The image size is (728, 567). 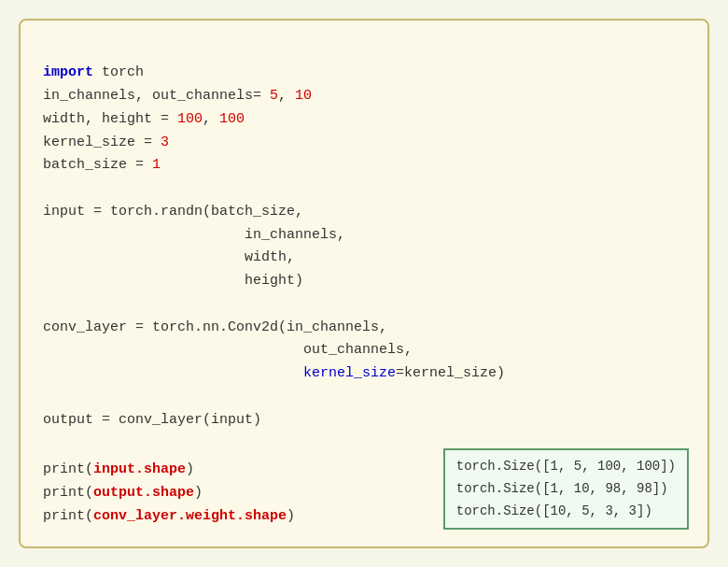 What do you see at coordinates (566, 467) in the screenshot?
I see `output-line-1: torch.Size([1, 5, 100, 100])` at bounding box center [566, 467].